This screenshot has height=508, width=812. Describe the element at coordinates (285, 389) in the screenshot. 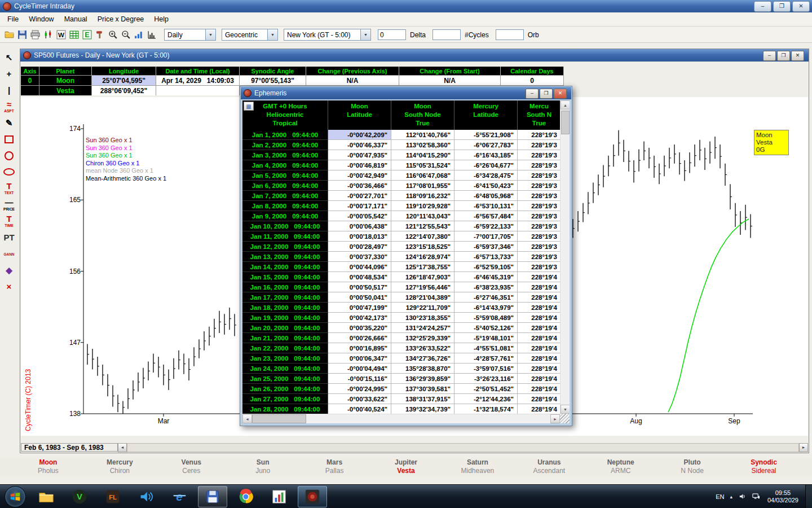

I see `ephemeris-date-cell: Jan 26, 200009:44:00` at that location.